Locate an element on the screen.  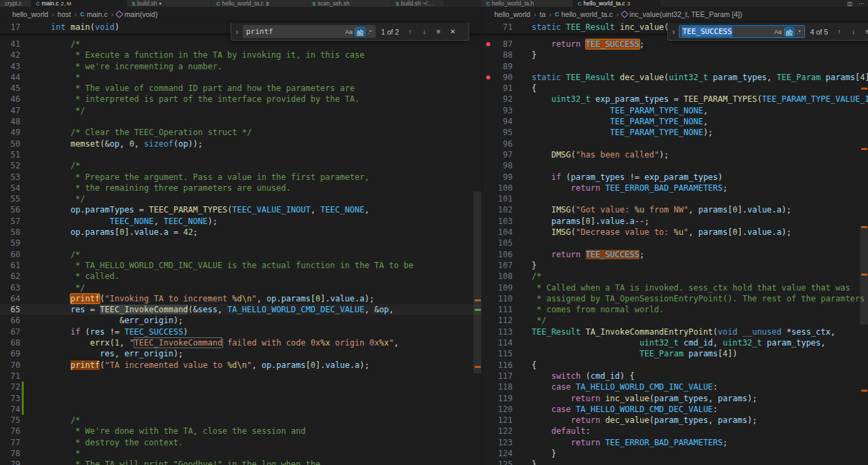
tab-build-sh: $build.sh● is located at coordinates (170, 3).